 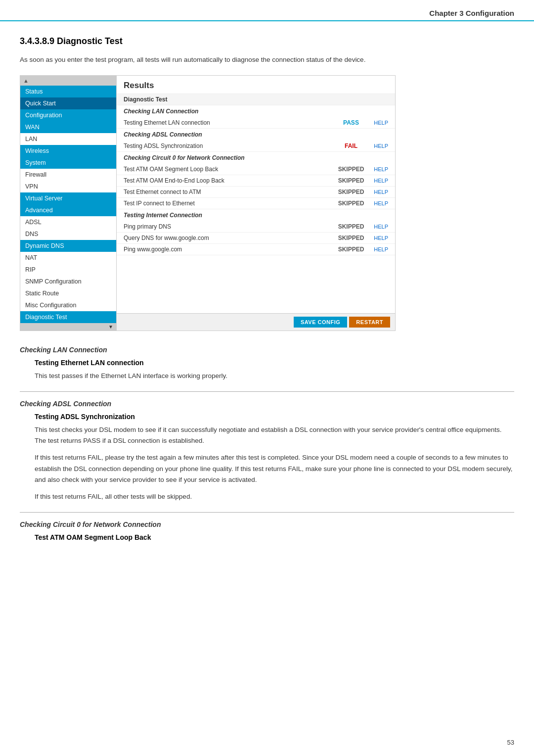 What do you see at coordinates (68, 139) in the screenshot?
I see `sidebar-item-lan: LAN` at bounding box center [68, 139].